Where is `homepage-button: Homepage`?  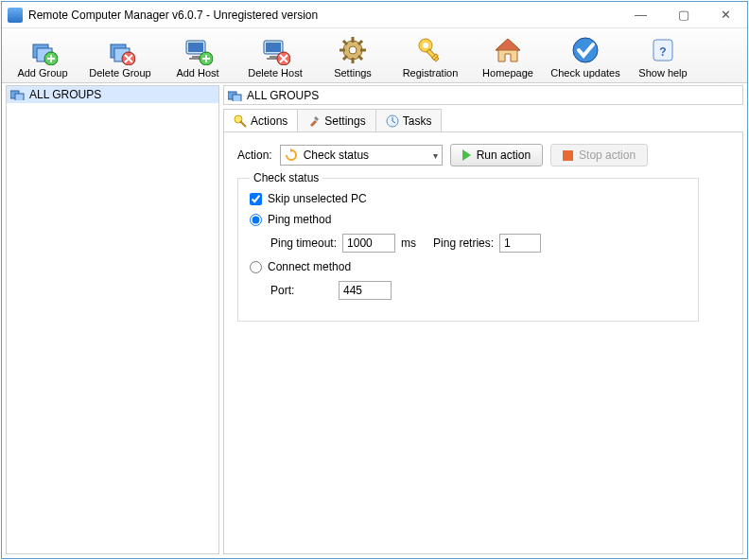
homepage-button: Homepage is located at coordinates (508, 57).